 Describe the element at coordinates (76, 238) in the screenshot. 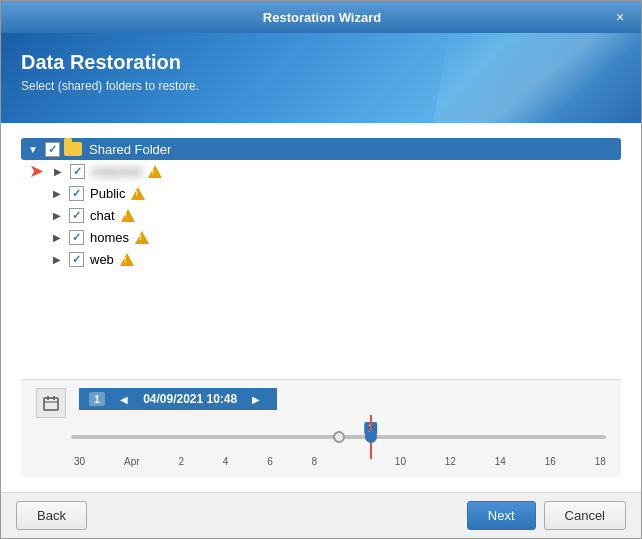

I see `checkbox-homes` at that location.